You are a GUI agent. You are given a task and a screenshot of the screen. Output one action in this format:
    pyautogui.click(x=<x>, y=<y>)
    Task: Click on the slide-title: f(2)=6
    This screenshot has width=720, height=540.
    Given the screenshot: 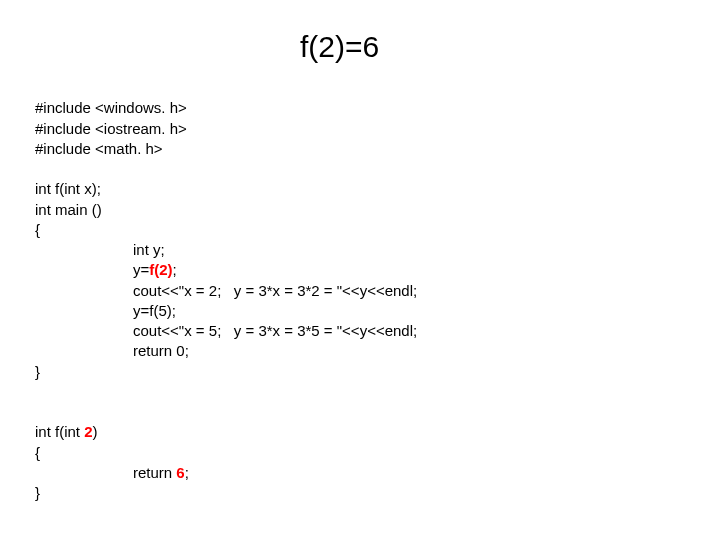 What is the action you would take?
    pyautogui.click(x=340, y=47)
    